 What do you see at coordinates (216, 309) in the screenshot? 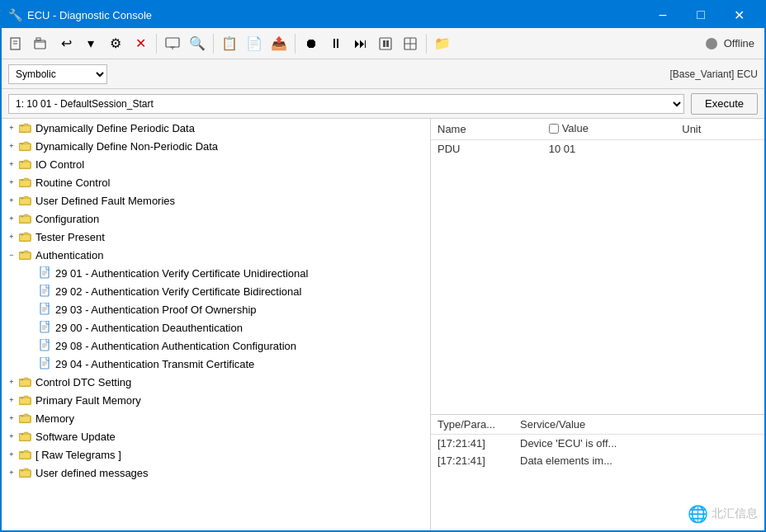
I see `tree-item-auth-29-03: 29 03 - Authentication Proof Of Ownershi…` at bounding box center [216, 309].